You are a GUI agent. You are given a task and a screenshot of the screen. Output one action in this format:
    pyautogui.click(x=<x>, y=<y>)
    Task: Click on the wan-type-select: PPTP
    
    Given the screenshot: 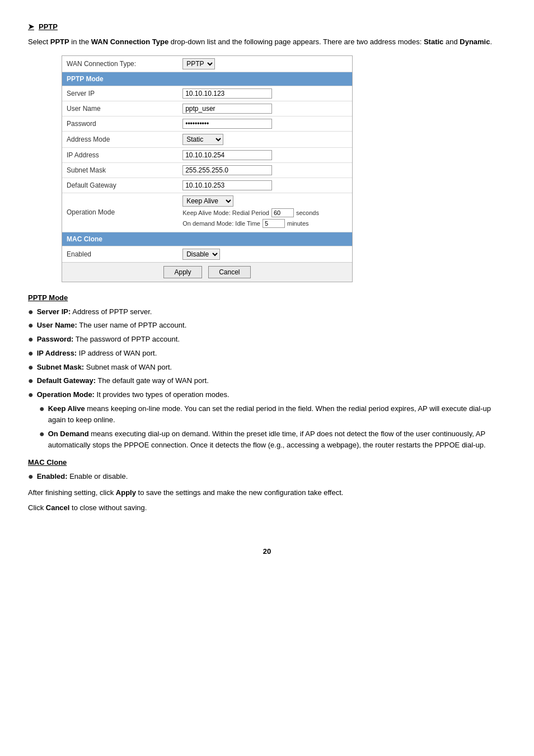 What is the action you would take?
    pyautogui.click(x=199, y=64)
    